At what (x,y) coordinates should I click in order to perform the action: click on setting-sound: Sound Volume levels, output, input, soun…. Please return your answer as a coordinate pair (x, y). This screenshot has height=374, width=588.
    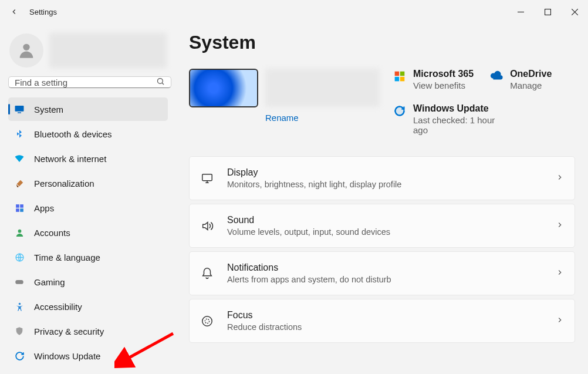
    Looking at the image, I should click on (382, 225).